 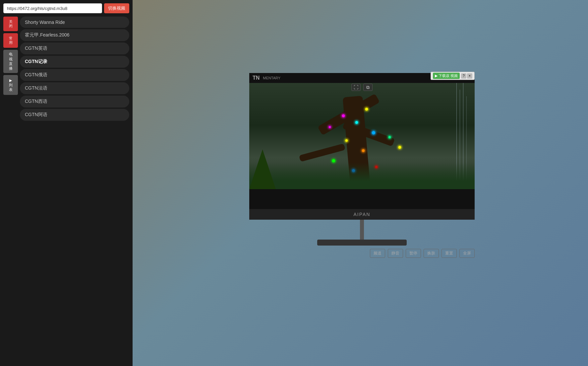 What do you see at coordinates (75, 22) in the screenshot?
I see `playlist-item-shorty: Shorty Wanna Ride` at bounding box center [75, 22].